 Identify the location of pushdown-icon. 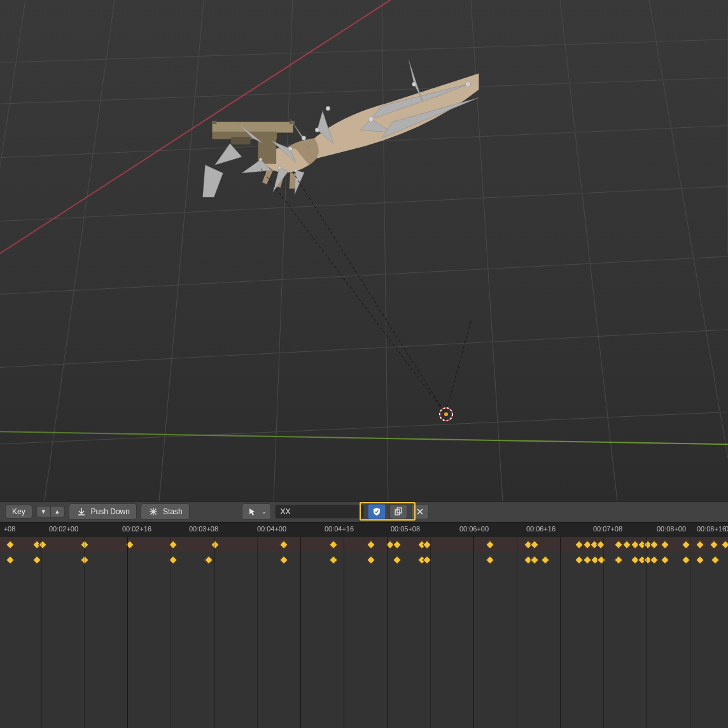
(81, 512).